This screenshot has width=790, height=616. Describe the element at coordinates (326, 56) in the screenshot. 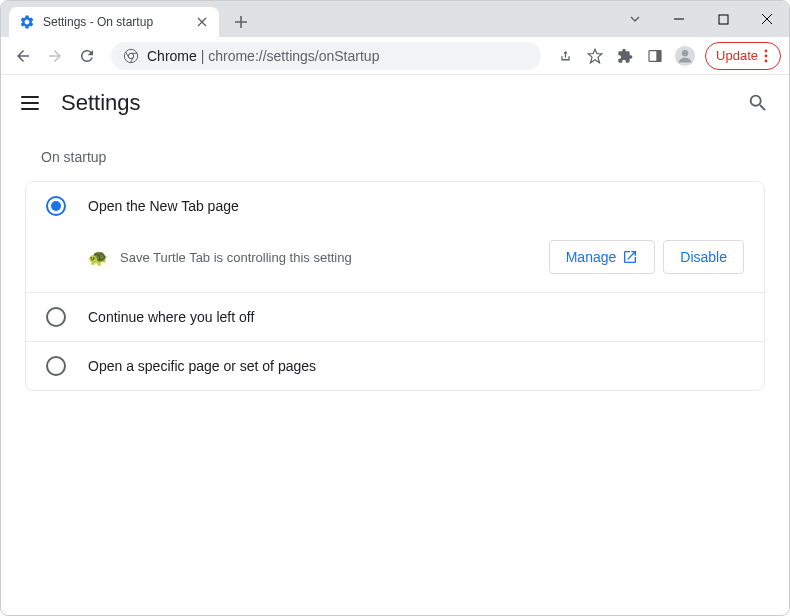

I see `address-bar: Chrome | chrome://settings/onStartup` at that location.